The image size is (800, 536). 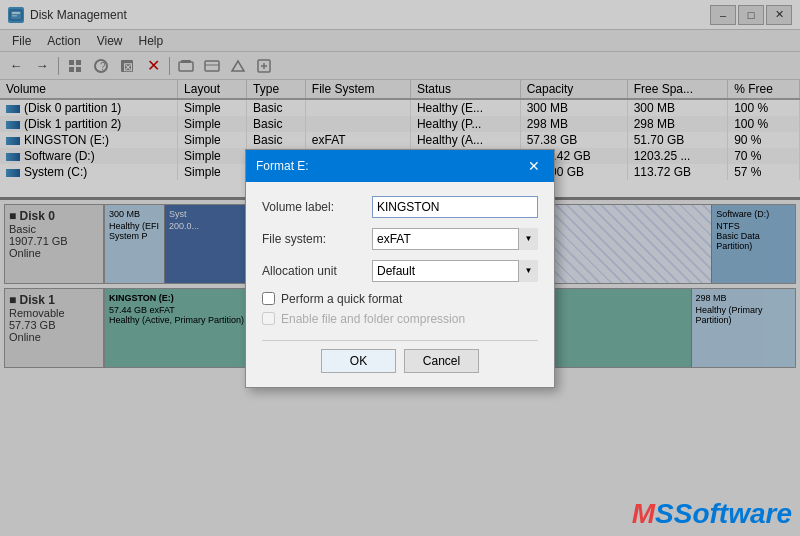 I want to click on volume-label-input, so click(x=455, y=207).